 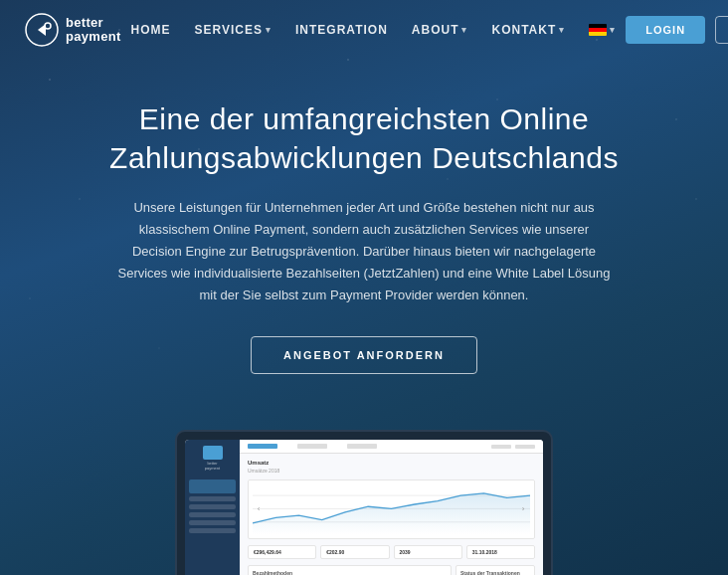 What do you see at coordinates (342, 30) in the screenshot?
I see `nav-item-integration: INTEGRATION` at bounding box center [342, 30].